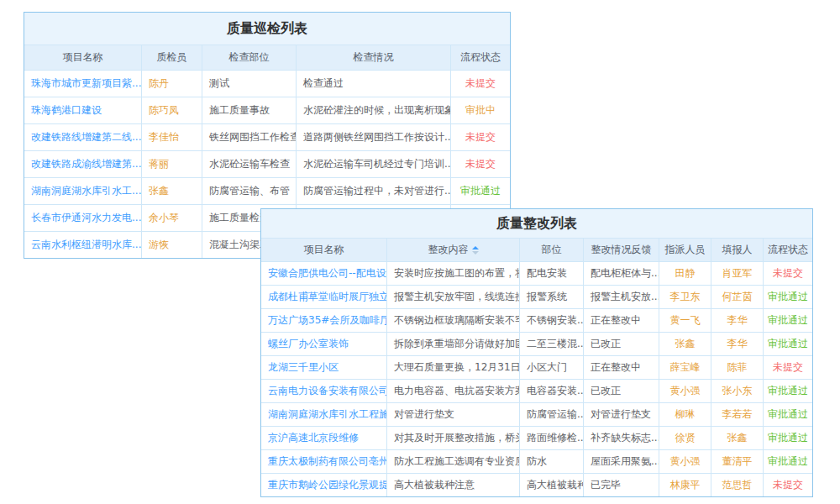 This screenshot has width=840, height=504. Describe the element at coordinates (685, 391) in the screenshot. I see `assignee-name: 黄小强` at that location.